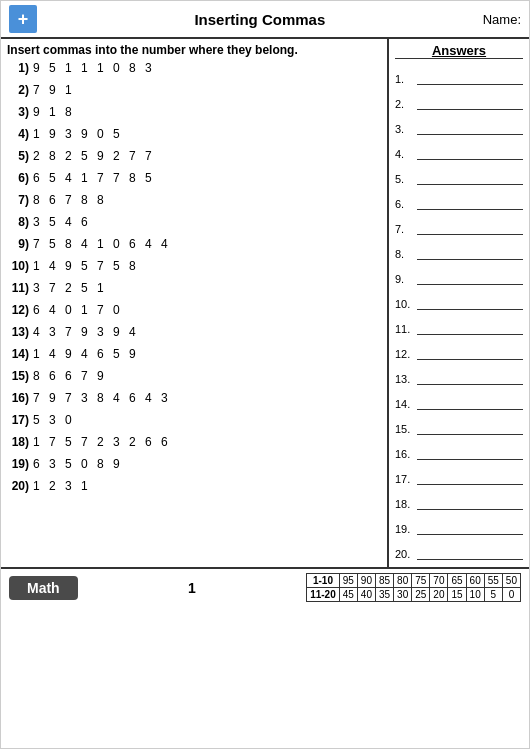 The height and width of the screenshot is (749, 530). What do you see at coordinates (54, 112) in the screenshot?
I see `problem-digits: 9 1 8` at bounding box center [54, 112].